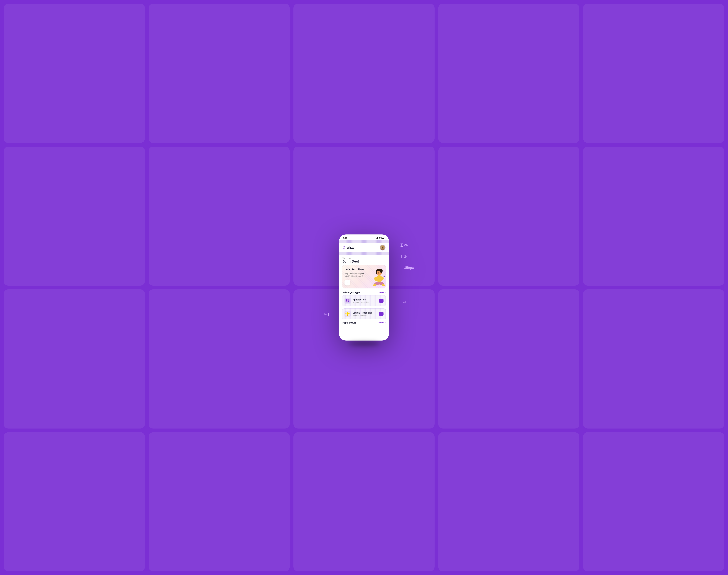 Image resolution: width=728 pixels, height=575 pixels. I want to click on signal-icon, so click(376, 238).